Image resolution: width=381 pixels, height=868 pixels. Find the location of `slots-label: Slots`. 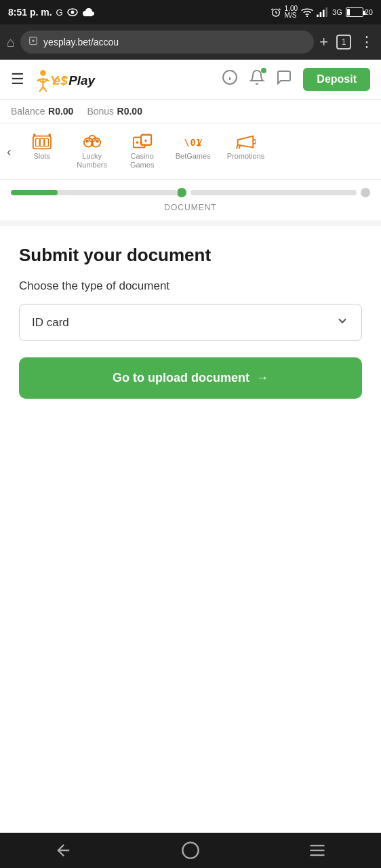

slots-label: Slots is located at coordinates (41, 156).